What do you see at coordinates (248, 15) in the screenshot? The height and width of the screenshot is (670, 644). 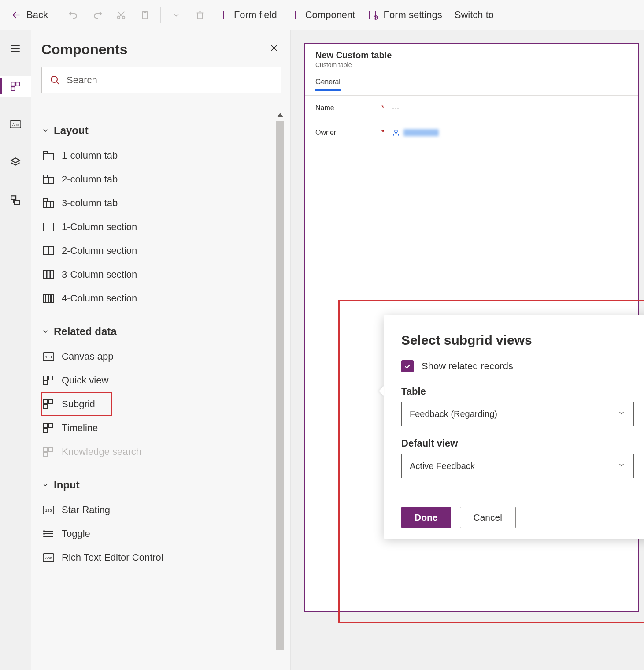 I see `add-form-field-button: Form field` at bounding box center [248, 15].